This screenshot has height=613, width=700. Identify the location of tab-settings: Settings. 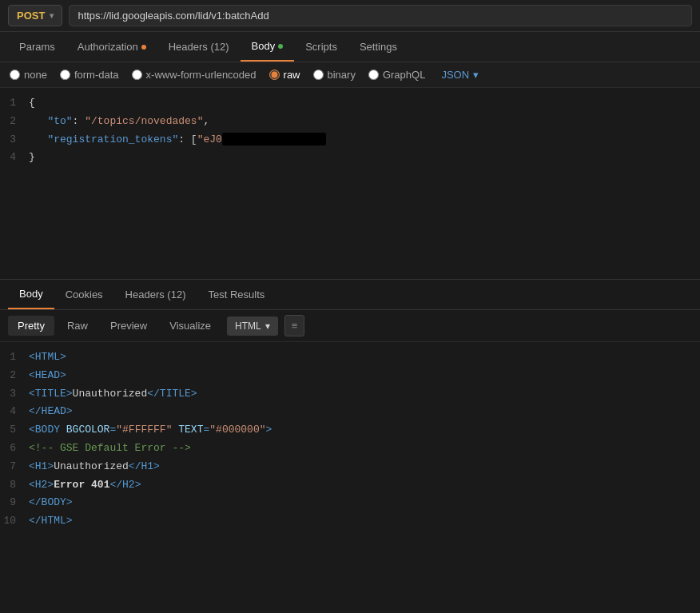
(379, 46).